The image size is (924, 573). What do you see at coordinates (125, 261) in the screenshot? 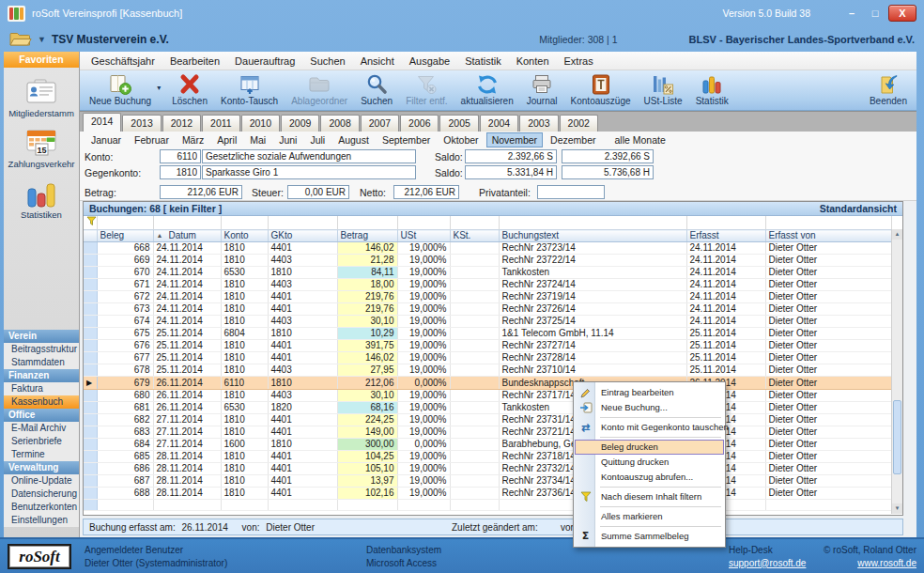
I see `cell-beleg: 669` at bounding box center [125, 261].